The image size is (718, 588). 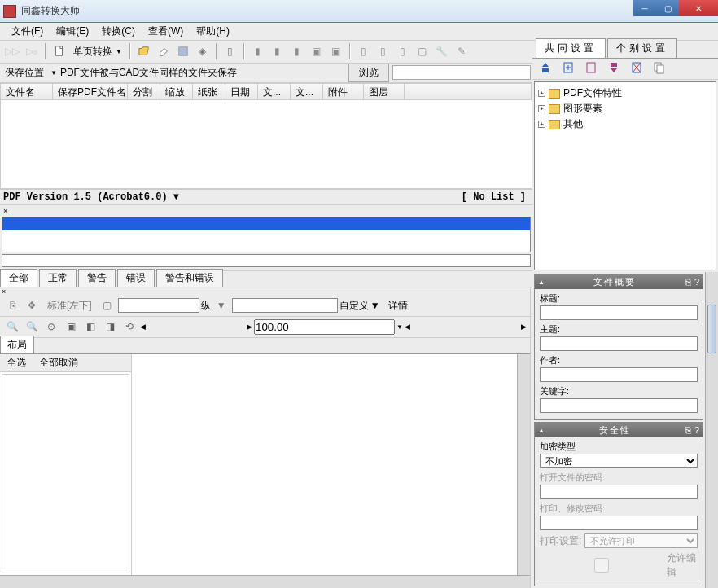 I want to click on no-list-text: [ No List ], so click(x=493, y=197).